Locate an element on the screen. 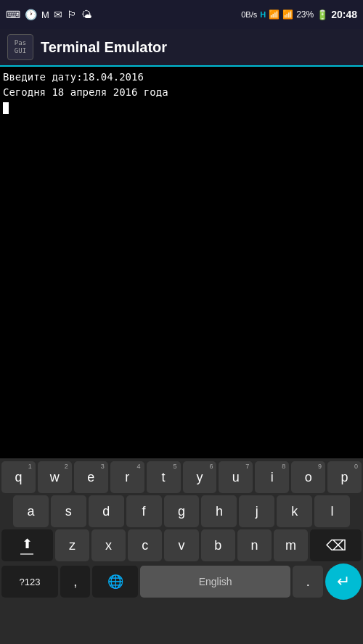 The width and height of the screenshot is (363, 644). key-a: a is located at coordinates (30, 511).